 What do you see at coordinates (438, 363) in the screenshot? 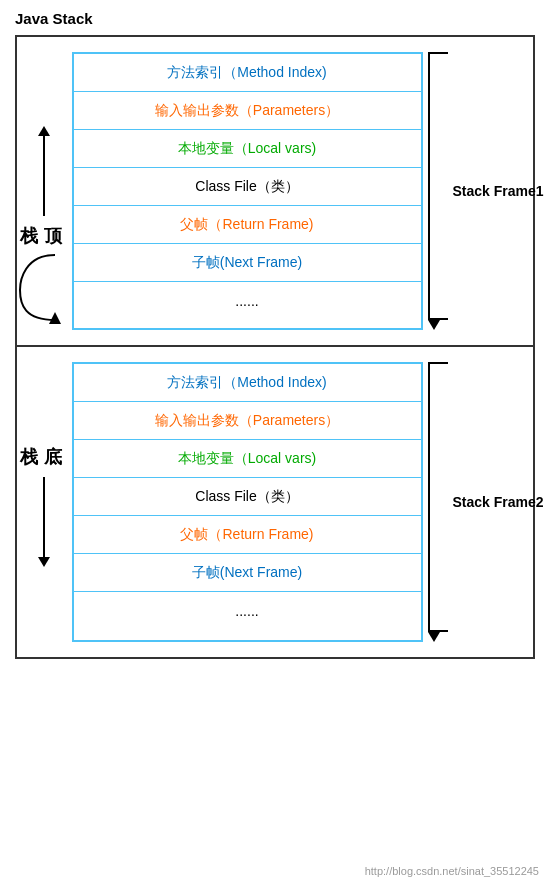
I see `bracket2-top` at bounding box center [438, 363].